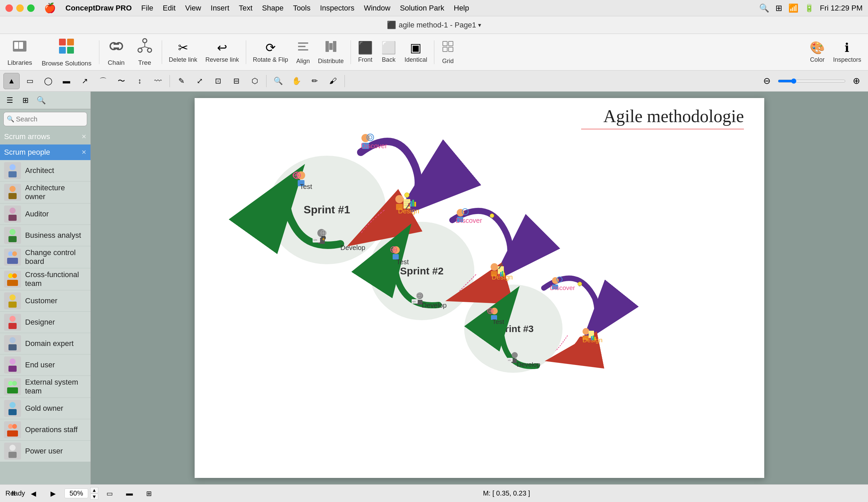 This screenshot has height=502, width=868. I want to click on chain-button: Chain, so click(116, 52).